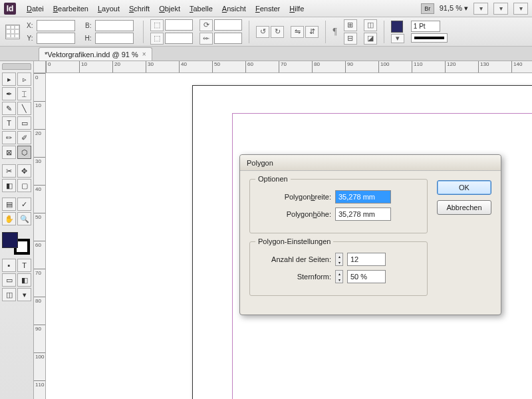 The image size is (532, 399). Describe the element at coordinates (398, 39) in the screenshot. I see `fill-dropdown-icon: ▾` at that location.